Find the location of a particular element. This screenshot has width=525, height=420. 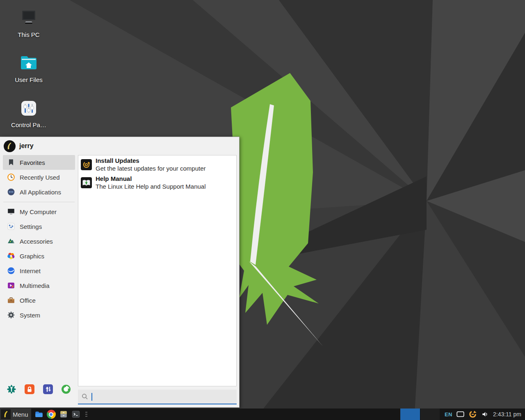

workspace-switcher is located at coordinates (420, 414).